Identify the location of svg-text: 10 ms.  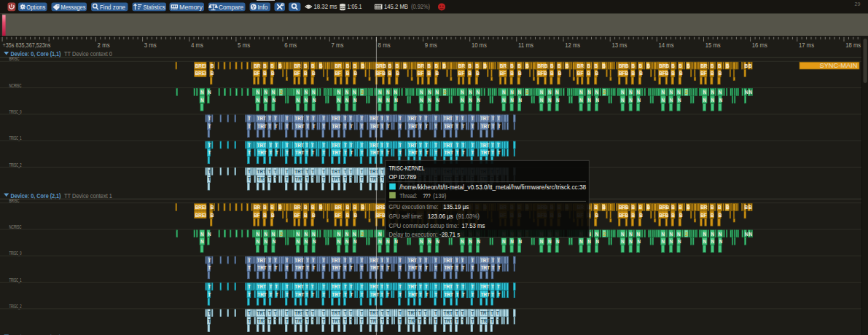
(480, 45).